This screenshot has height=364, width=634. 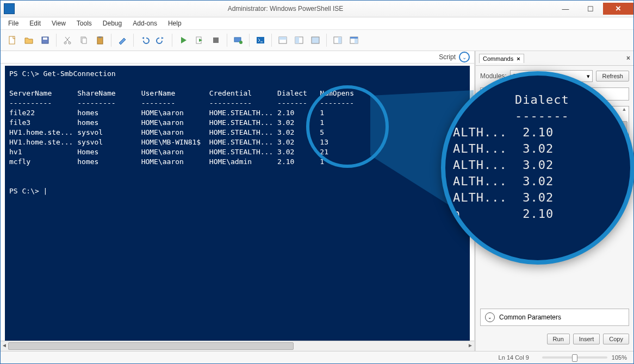 I want to click on cursor-position: Ln 14 Col 9, so click(x=514, y=357).